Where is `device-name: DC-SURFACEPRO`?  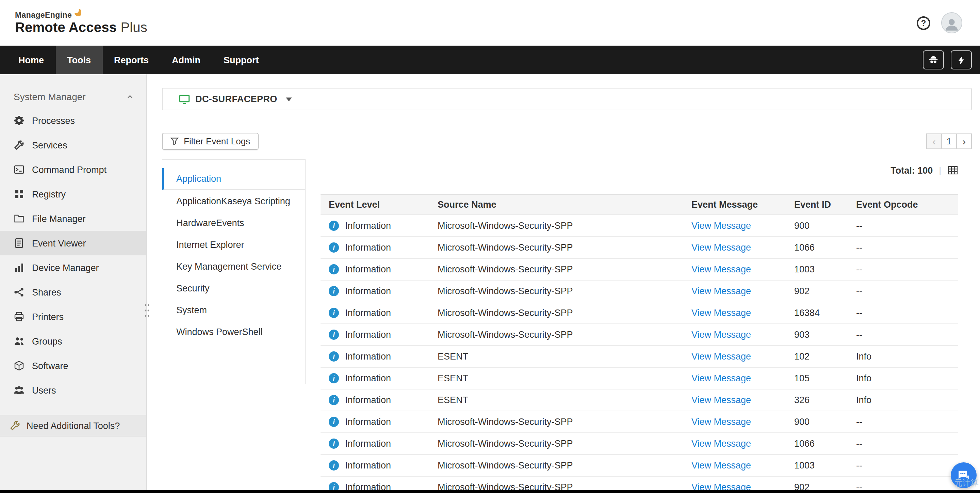
device-name: DC-SURFACEPRO is located at coordinates (236, 99).